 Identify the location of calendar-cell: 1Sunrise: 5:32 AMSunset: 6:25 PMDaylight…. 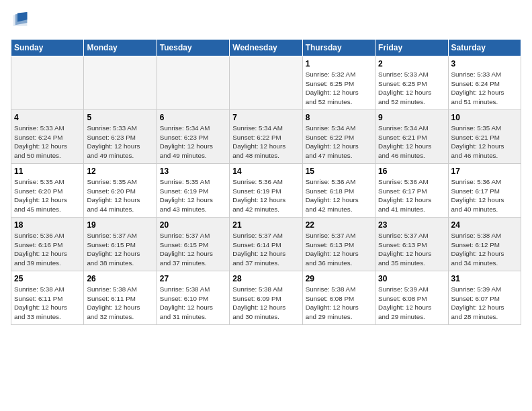
(339, 83).